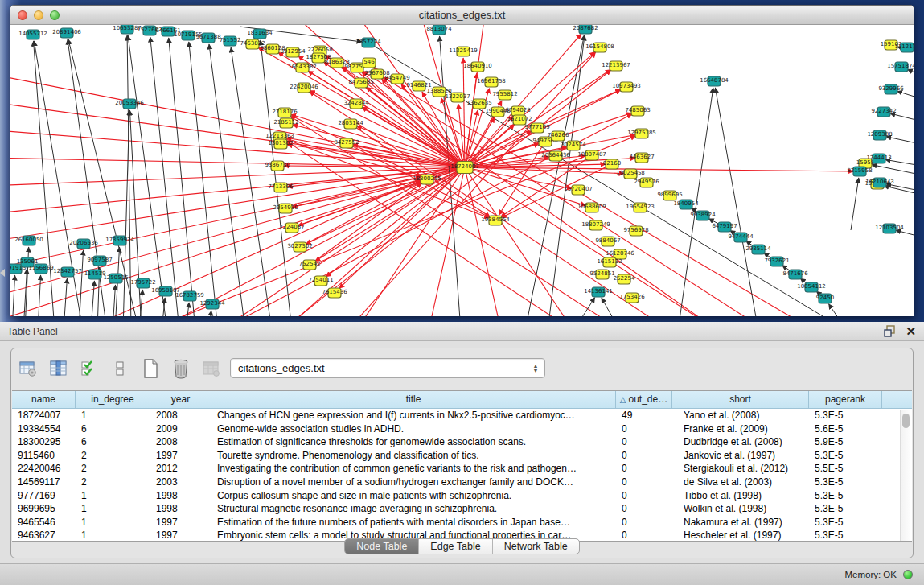 The image size is (924, 585). What do you see at coordinates (741, 509) in the screenshot?
I see `table-cell: Wolkin et al. (1998)` at bounding box center [741, 509].